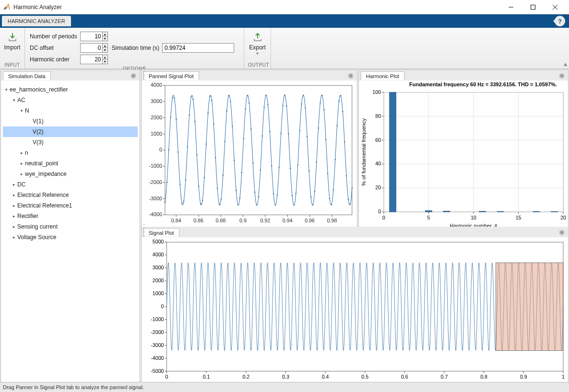 The height and width of the screenshot is (392, 569). What do you see at coordinates (524, 377) in the screenshot?
I see `svg-text: 0.9` at bounding box center [524, 377].